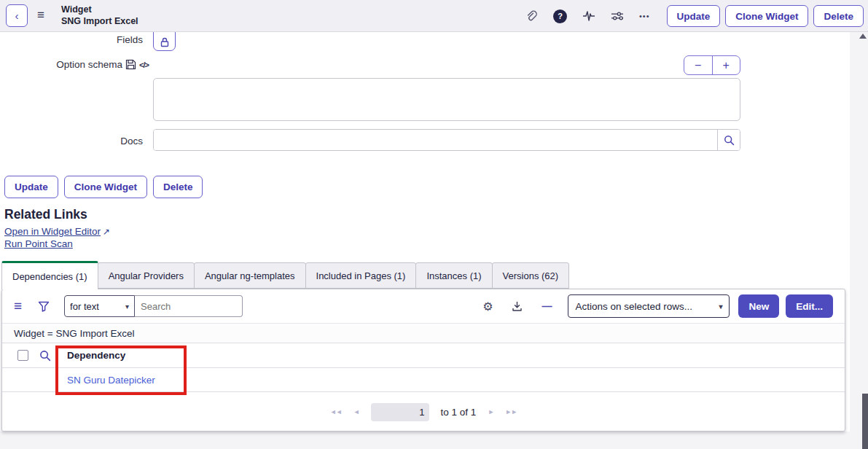 The image size is (868, 449). Describe the element at coordinates (17, 306) in the screenshot. I see `list-menu-icon: ≡` at that location.